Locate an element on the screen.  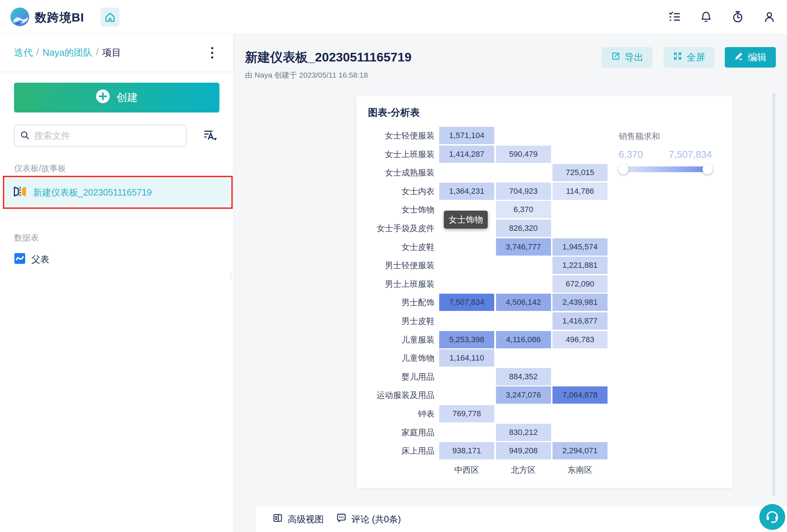
heatmap-cell: 1,364,231 is located at coordinates (467, 191).